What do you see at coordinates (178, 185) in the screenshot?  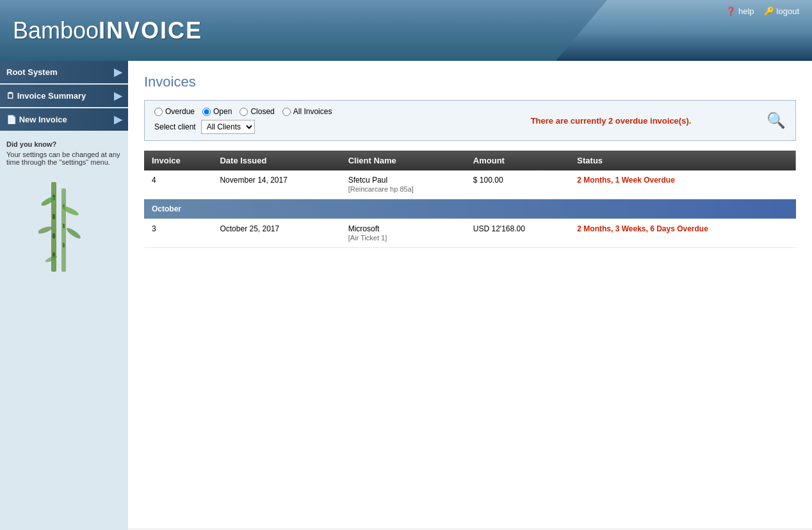 I see `cell-invoice: 4` at bounding box center [178, 185].